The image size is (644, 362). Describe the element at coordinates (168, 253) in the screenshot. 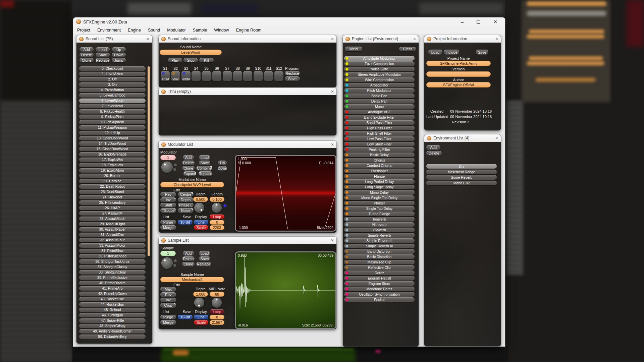

I see `sample-index-field: 1` at that location.